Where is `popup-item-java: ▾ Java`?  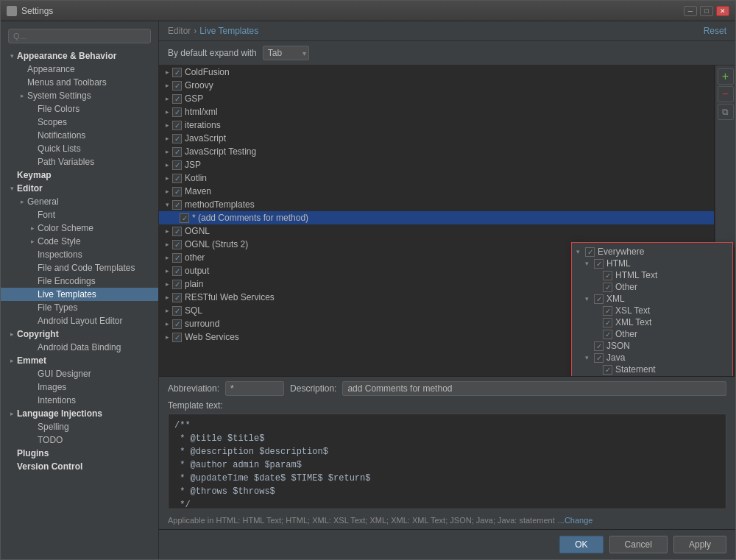
popup-item-java: ▾ Java is located at coordinates (652, 358).